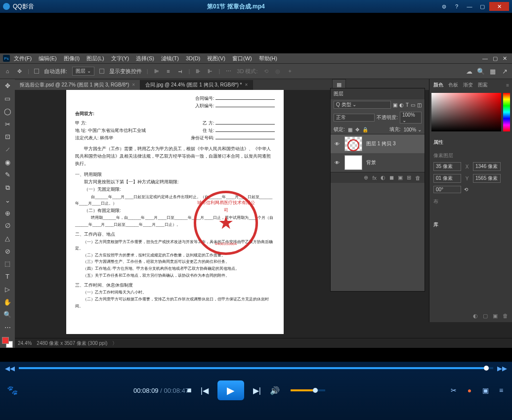 This screenshot has width=512, height=420. What do you see at coordinates (308, 390) in the screenshot?
I see `volume-slider` at bounding box center [308, 390].